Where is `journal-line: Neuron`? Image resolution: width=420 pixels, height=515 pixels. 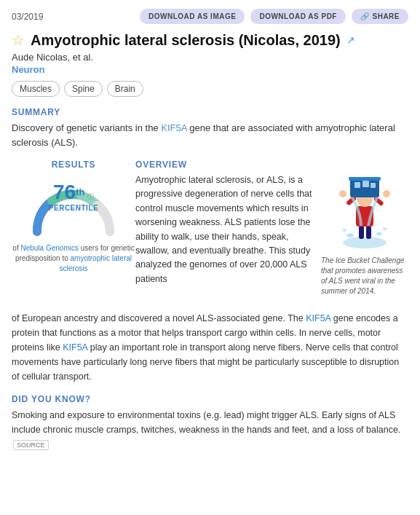 journal-line: Neuron is located at coordinates (210, 70).